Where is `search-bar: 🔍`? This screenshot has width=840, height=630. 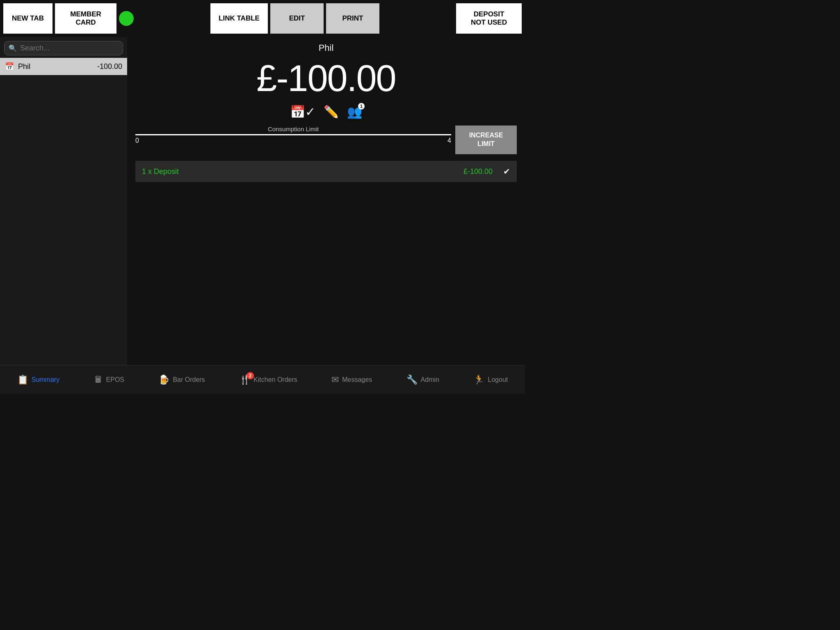
search-bar: 🔍 is located at coordinates (64, 48).